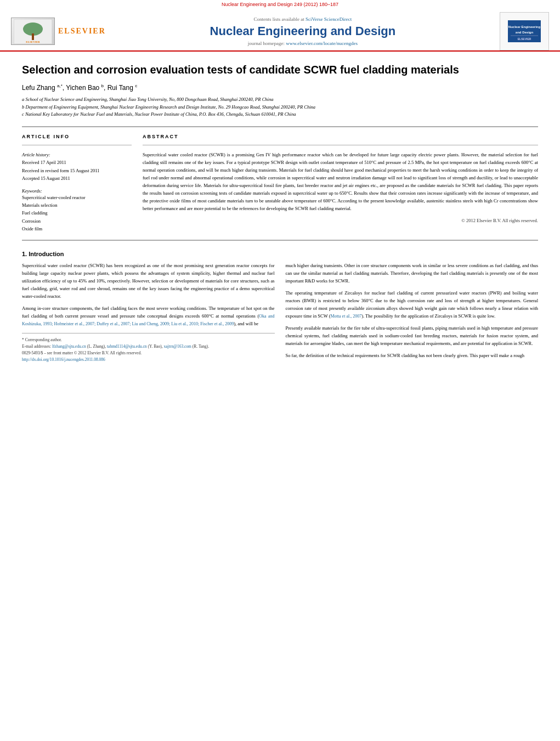 The width and height of the screenshot is (560, 741). What do you see at coordinates (77, 229) in the screenshot?
I see `keyword-5: Oxide film` at bounding box center [77, 229].